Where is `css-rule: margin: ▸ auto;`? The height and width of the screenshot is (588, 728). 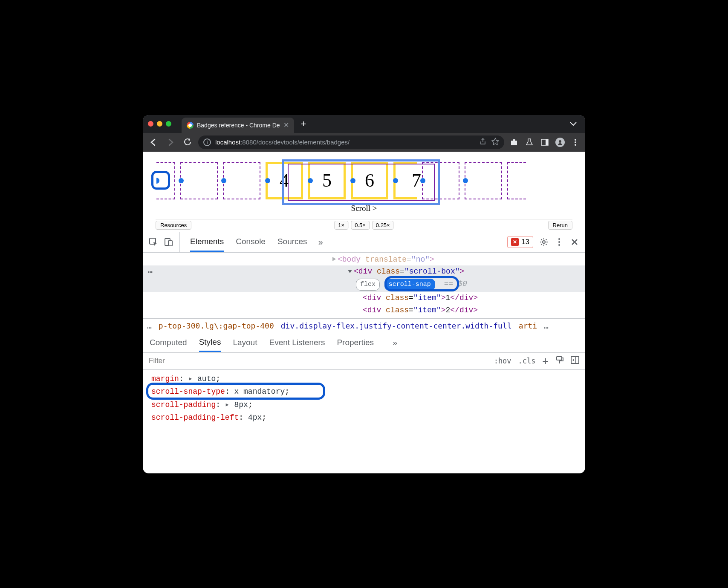 css-rule: margin: ▸ auto; is located at coordinates (364, 379).